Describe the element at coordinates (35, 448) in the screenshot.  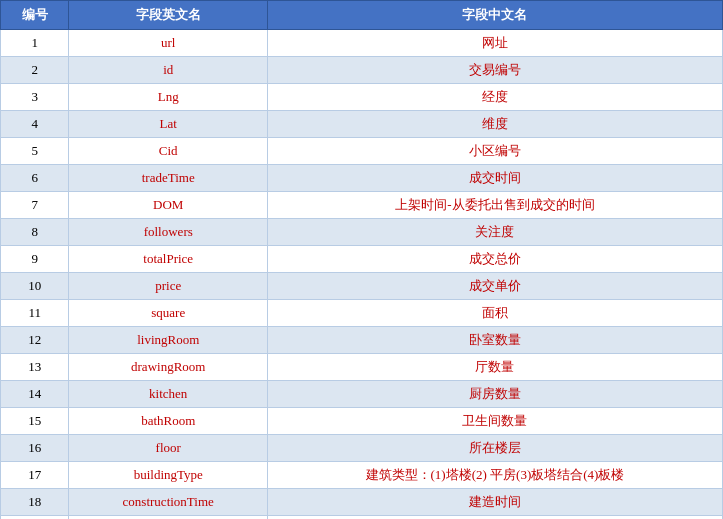
I see `cell-num: 16` at that location.